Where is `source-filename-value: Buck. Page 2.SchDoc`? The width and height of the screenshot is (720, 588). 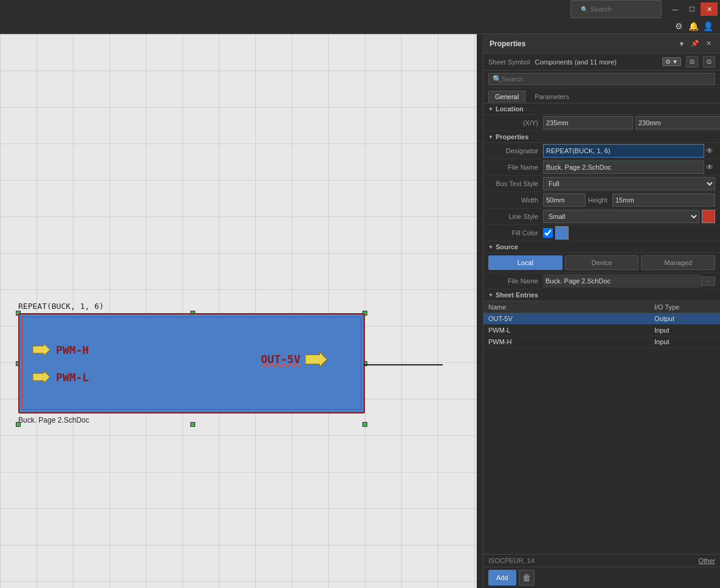 source-filename-value: Buck. Page 2.SchDoc is located at coordinates (623, 281).